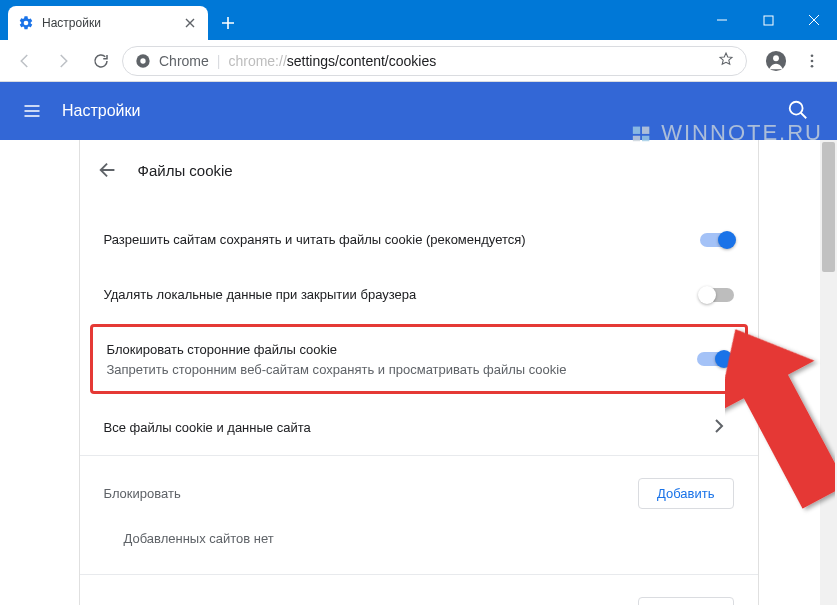 The height and width of the screenshot is (605, 837). I want to click on browser-tab: Настройки, so click(108, 23).